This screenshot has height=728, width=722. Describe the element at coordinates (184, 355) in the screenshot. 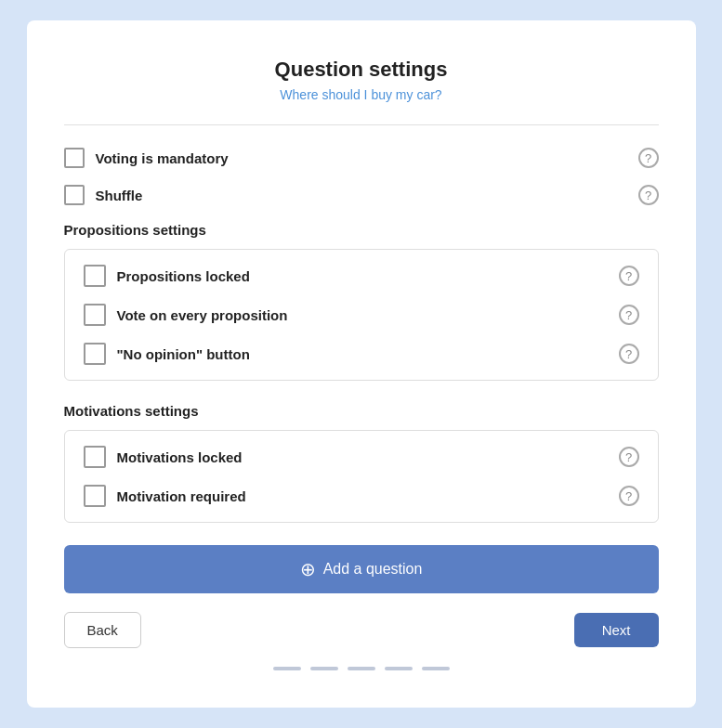

I see `no-opinion-label: "No opinion" button` at that location.